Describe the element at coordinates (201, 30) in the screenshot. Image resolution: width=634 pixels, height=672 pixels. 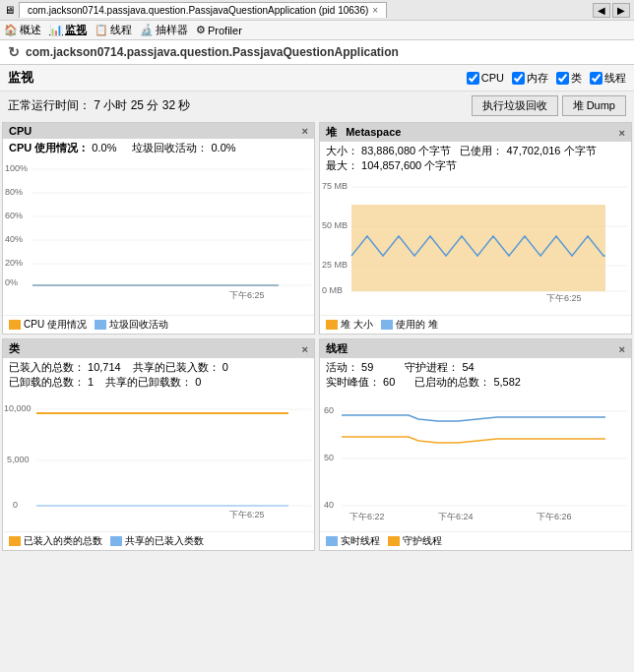
I see `profiler-icon: ⚙` at that location.